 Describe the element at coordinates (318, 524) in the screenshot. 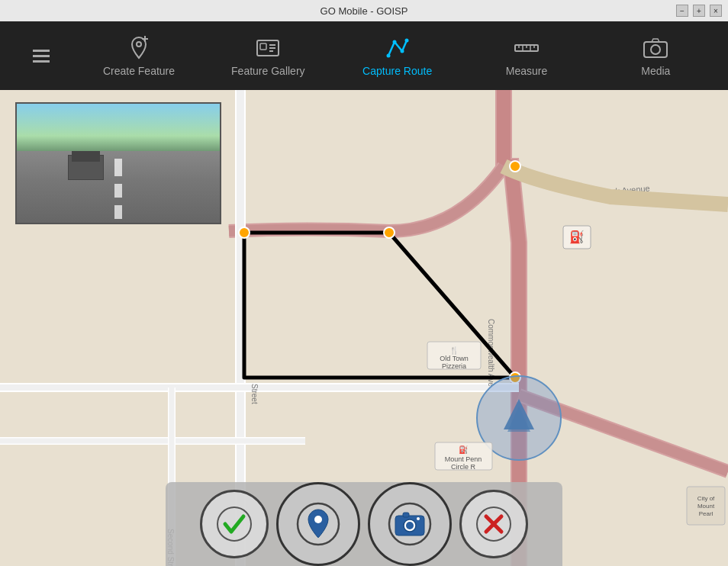

I see `location-pin-icon` at that location.